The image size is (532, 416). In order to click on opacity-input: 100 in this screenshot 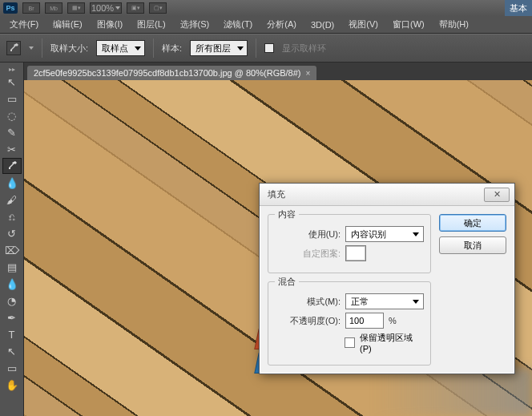, I will do `click(365, 321)`.